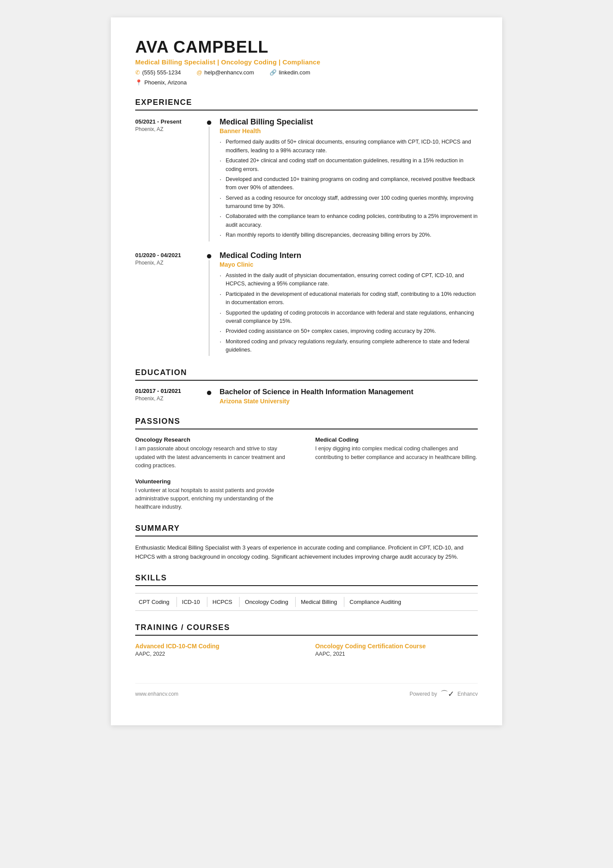  I want to click on phone-icon: ✆, so click(137, 72).